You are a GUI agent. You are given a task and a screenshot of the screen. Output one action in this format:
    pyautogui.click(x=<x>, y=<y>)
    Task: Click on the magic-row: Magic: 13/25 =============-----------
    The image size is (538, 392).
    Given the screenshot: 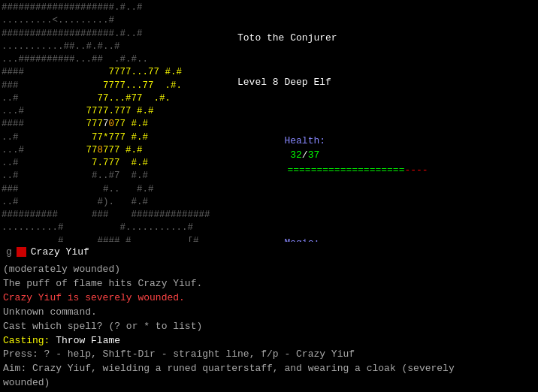 What is the action you would take?
    pyautogui.click(x=385, y=232)
    